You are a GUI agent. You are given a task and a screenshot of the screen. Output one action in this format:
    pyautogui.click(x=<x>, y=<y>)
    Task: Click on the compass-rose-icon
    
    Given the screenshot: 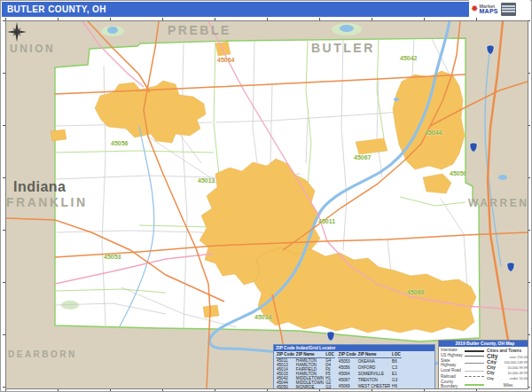 What is the action you would take?
    pyautogui.click(x=17, y=32)
    